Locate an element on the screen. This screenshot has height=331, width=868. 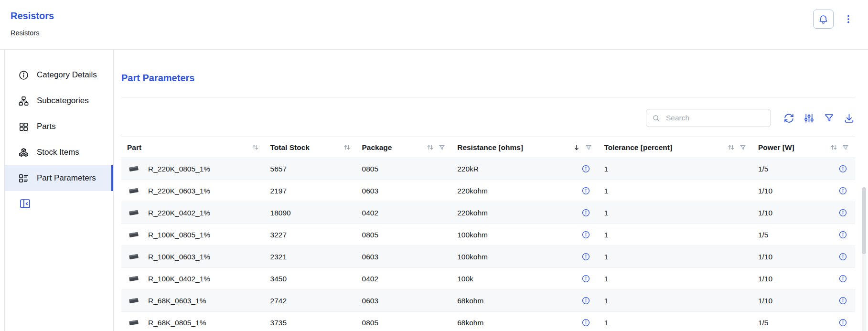
toolbar is located at coordinates (488, 118).